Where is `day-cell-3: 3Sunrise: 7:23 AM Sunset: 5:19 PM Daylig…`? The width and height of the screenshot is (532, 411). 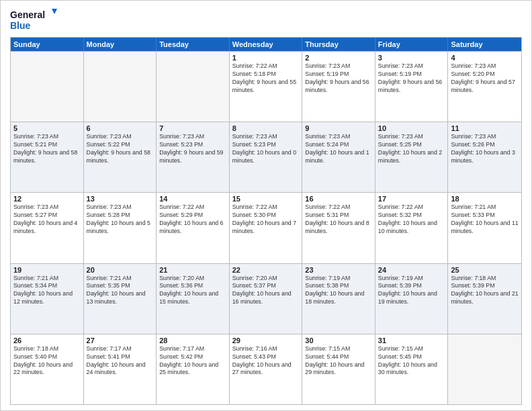 day-cell-3: 3Sunrise: 7:23 AM Sunset: 5:19 PM Daylig… is located at coordinates (412, 87).